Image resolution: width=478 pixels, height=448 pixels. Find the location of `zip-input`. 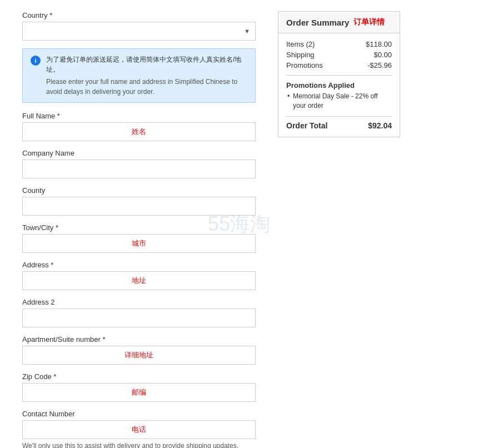

zip-input is located at coordinates (139, 392).